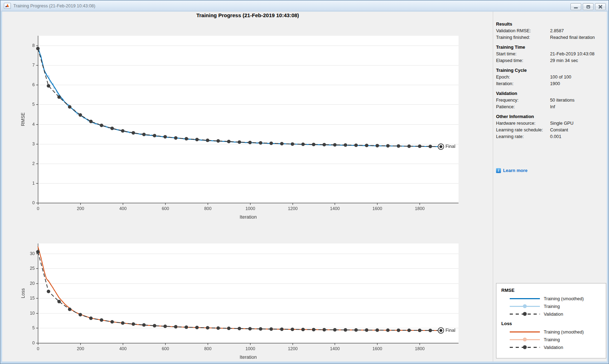 The width and height of the screenshot is (609, 364). What do you see at coordinates (551, 70) in the screenshot?
I see `section-title: Training Cycle` at bounding box center [551, 70].